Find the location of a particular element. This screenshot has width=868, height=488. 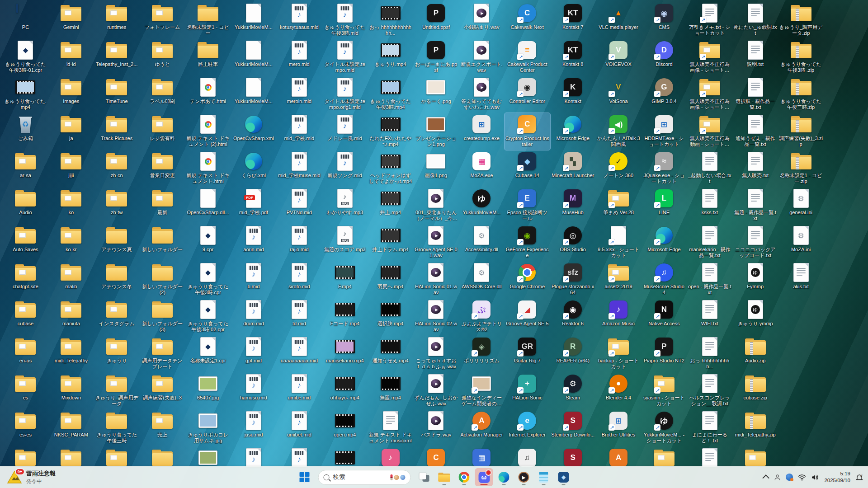

desktop-icon: Audio.zip is located at coordinates (755, 354).